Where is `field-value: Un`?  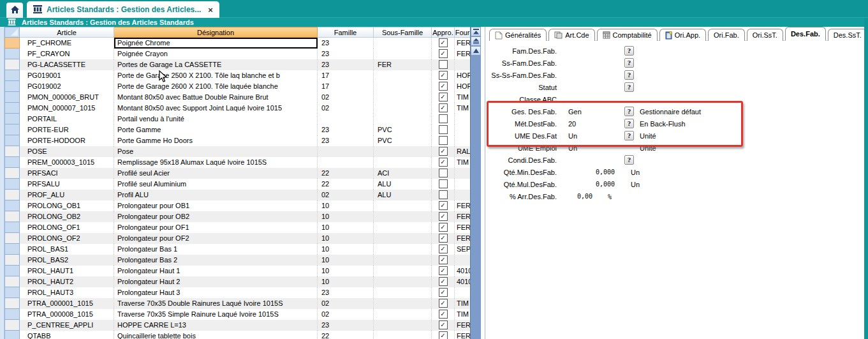
field-value: Un is located at coordinates (591, 148).